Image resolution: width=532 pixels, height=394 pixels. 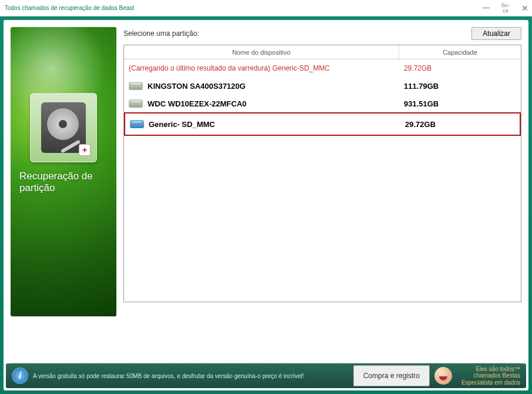 I want to click on last-scan-cap: 29.72GB, so click(x=461, y=68).